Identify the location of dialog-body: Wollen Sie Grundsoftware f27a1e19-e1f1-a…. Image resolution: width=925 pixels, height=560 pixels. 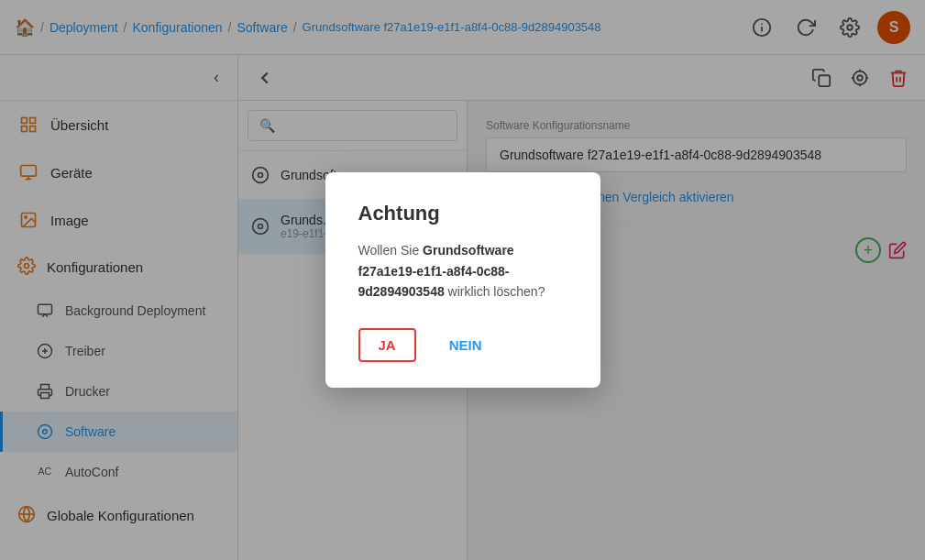
(463, 271).